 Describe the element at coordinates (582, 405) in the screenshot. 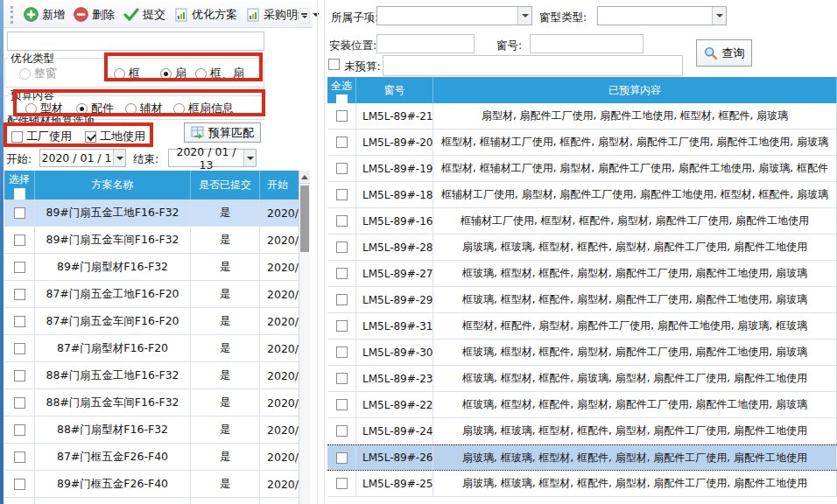

I see `budget-table-row: LM5L-89#-22F20 框玻璃, 框型材, 框配件, 扇型材, 扇配件工厂…` at that location.